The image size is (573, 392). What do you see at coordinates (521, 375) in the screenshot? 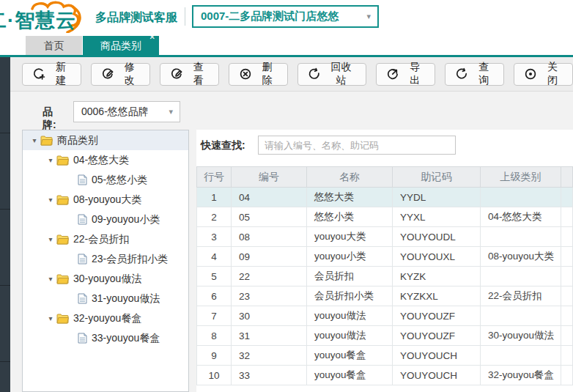
I see `table-cell: 32-youyou餐盒` at bounding box center [521, 375].